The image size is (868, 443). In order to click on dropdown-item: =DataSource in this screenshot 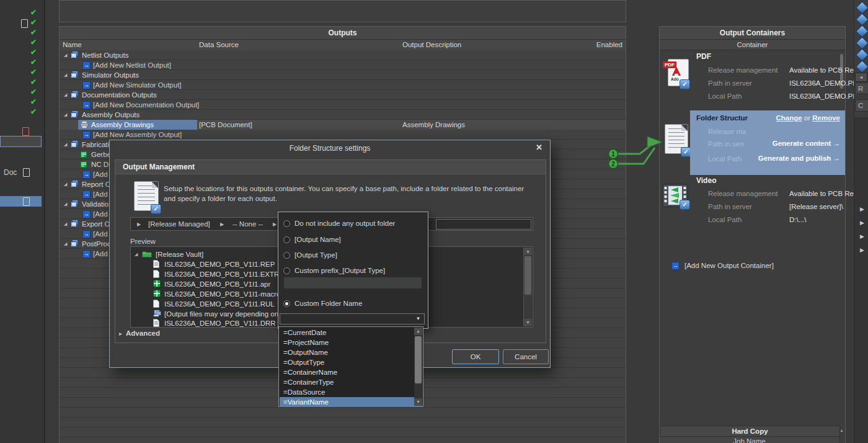, I will do `click(351, 392)`.